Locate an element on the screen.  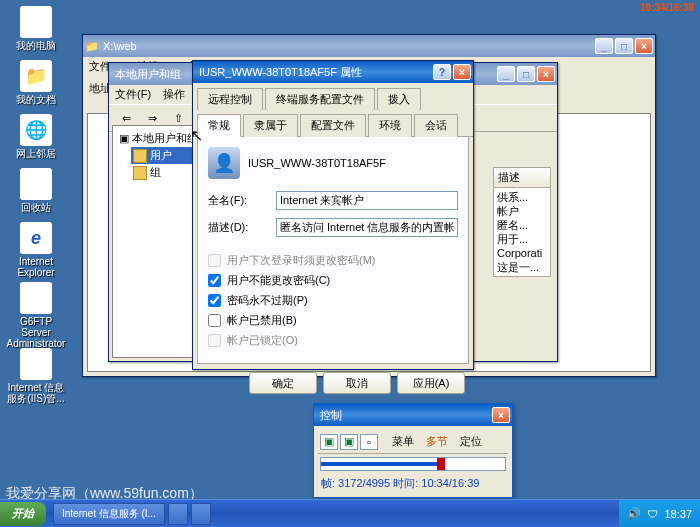
ie-icon: e is located at coordinates (36, 238).